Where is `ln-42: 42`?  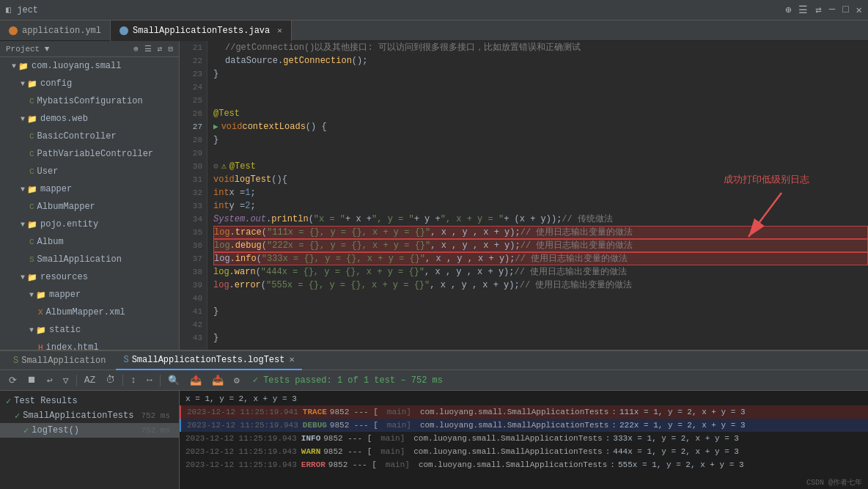
ln-42: 42 is located at coordinates (194, 325).